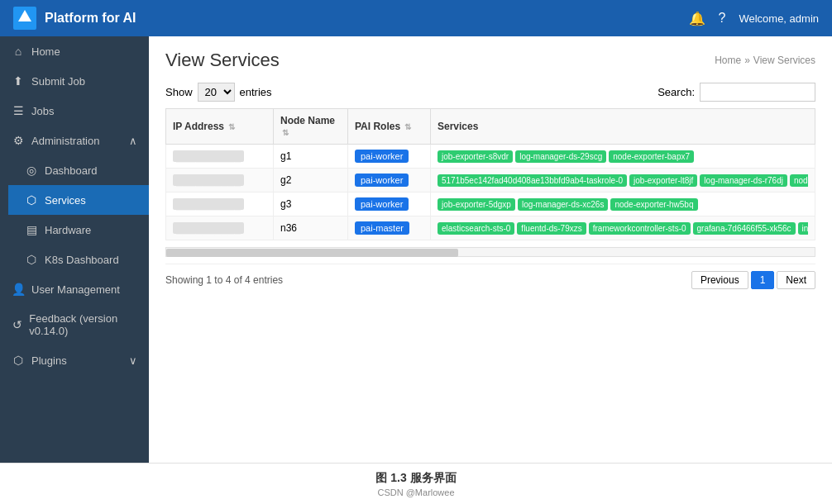  What do you see at coordinates (490, 93) in the screenshot?
I see `table-controls: Show 20 10 50 entries Search:` at bounding box center [490, 93].